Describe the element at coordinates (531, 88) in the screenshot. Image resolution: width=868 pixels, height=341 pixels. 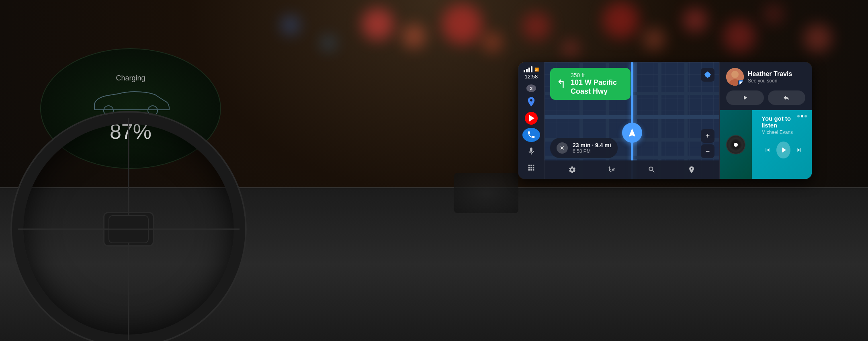
I see `notification-badge: 3` at that location.